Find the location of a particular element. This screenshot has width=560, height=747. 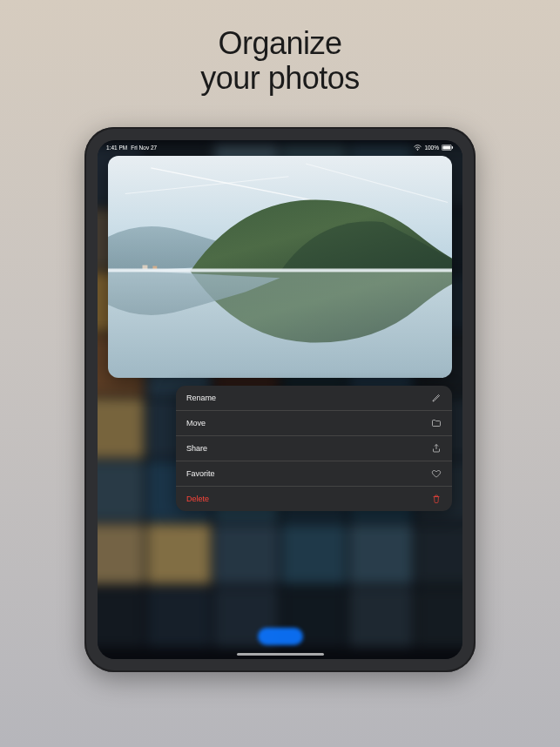

menu-item-share: Share is located at coordinates (314, 449).